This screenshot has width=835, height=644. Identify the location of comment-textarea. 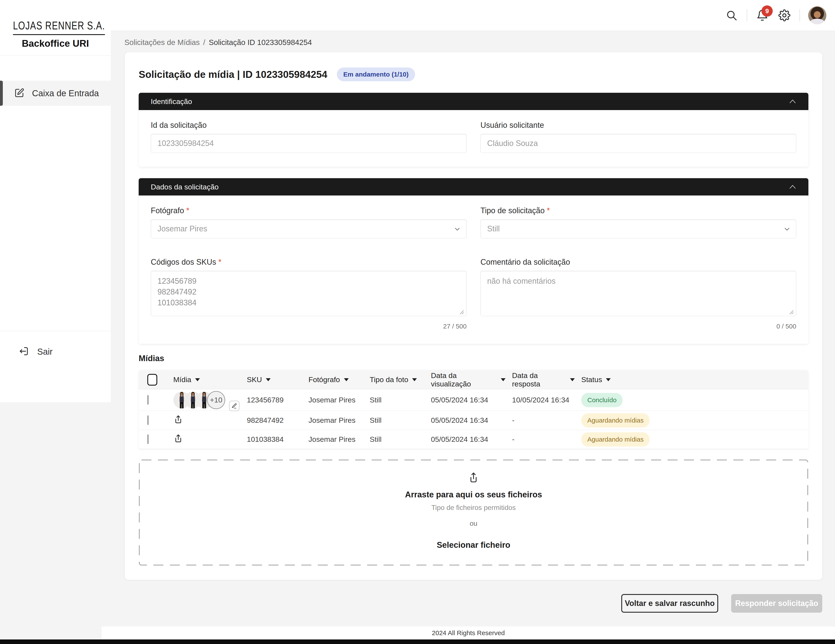
(638, 294).